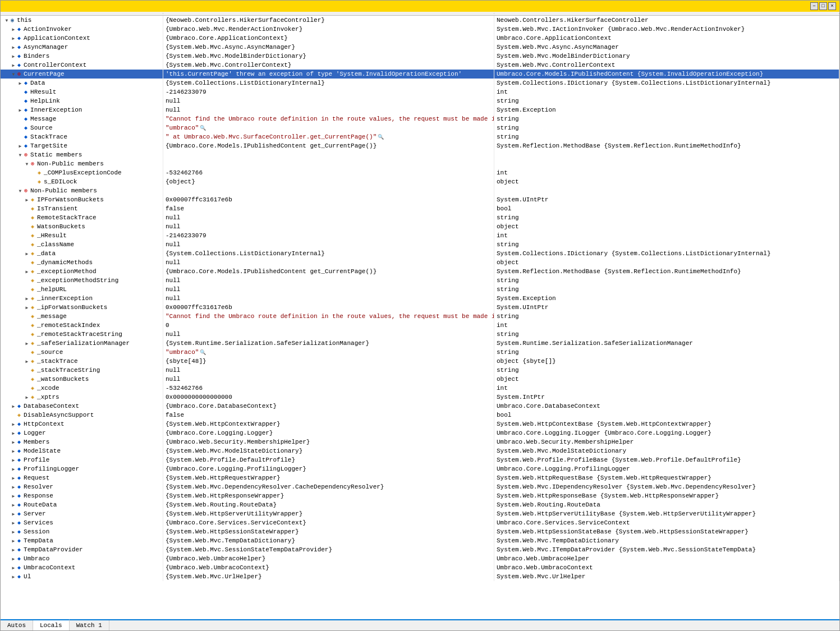  Describe the element at coordinates (420, 200) in the screenshot. I see `table-row: ▶◈IPForWatsonBuckets0x00007ffc31617e6bSy…` at that location.